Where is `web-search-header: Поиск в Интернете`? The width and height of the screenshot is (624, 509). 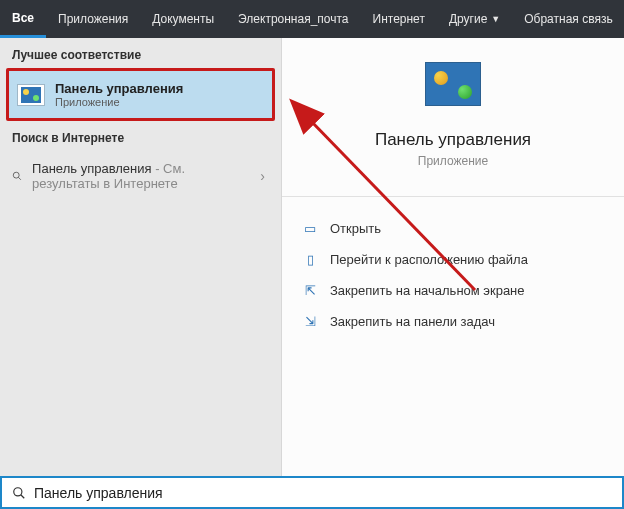
web-search-header: Поиск в Интернете is located at coordinates (140, 136).